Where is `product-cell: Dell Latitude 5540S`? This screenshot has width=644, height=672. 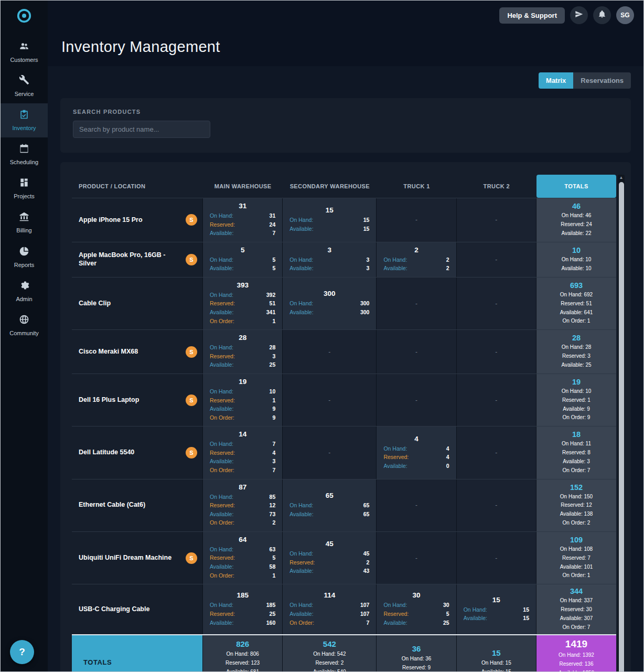
product-cell: Dell Latitude 5540S is located at coordinates (137, 452).